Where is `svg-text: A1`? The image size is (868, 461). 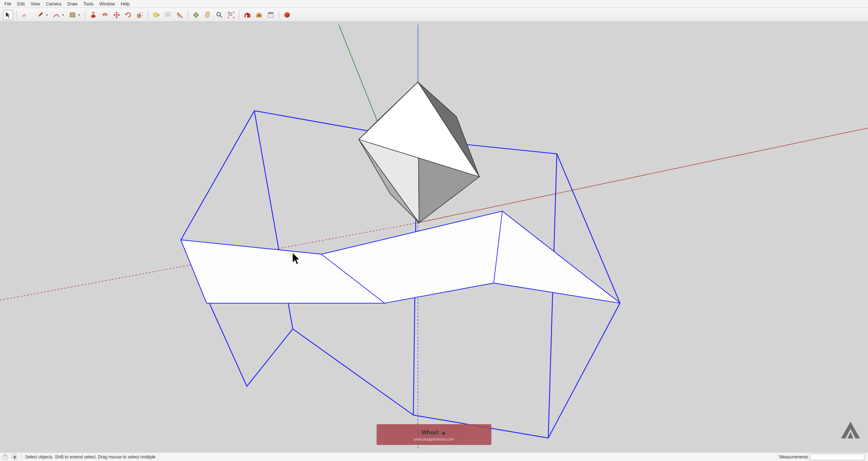
svg-text: A1 is located at coordinates (168, 15).